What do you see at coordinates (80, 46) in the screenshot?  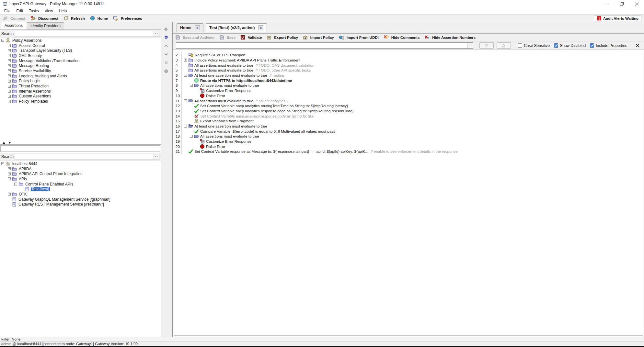 I see `tree-item: +Access Control` at bounding box center [80, 46].